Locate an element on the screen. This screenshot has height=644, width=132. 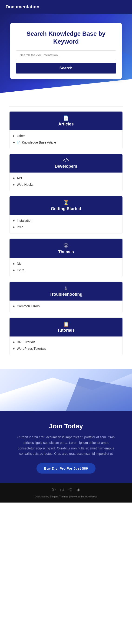
item-label: Extra is located at coordinates (21, 270).